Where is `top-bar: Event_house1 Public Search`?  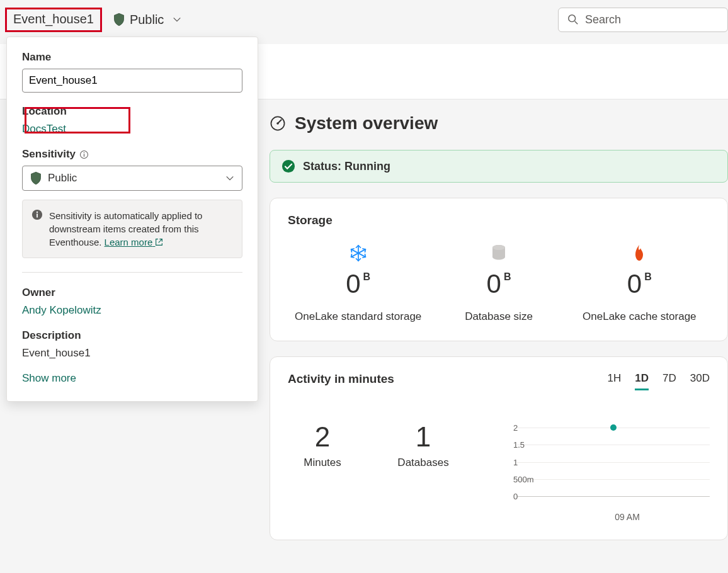 top-bar: Event_house1 Public Search is located at coordinates (364, 20).